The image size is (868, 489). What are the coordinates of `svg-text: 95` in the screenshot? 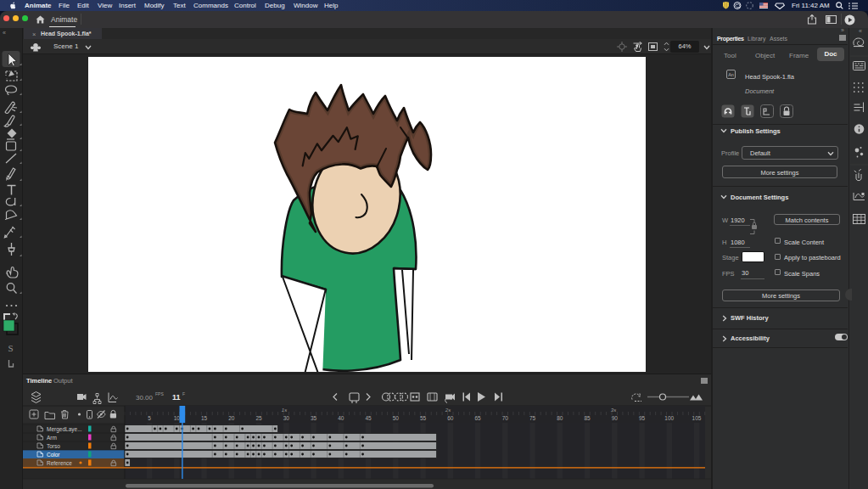 It's located at (642, 418).